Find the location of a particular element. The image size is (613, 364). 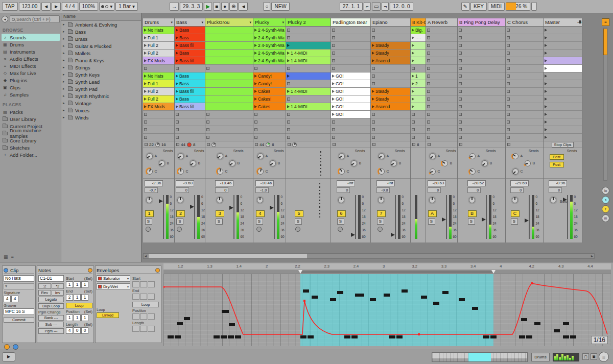

track-header-master: Master is located at coordinates (563, 22).